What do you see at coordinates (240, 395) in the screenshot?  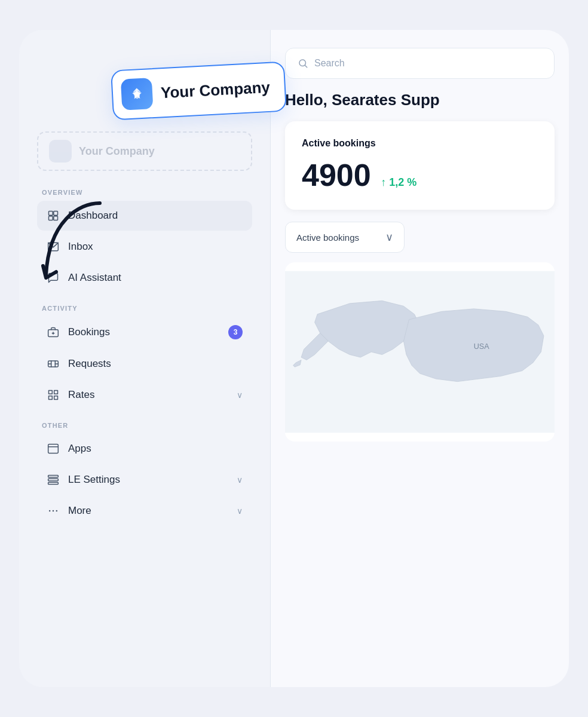 I see `rates-chevron: ∨` at bounding box center [240, 395].